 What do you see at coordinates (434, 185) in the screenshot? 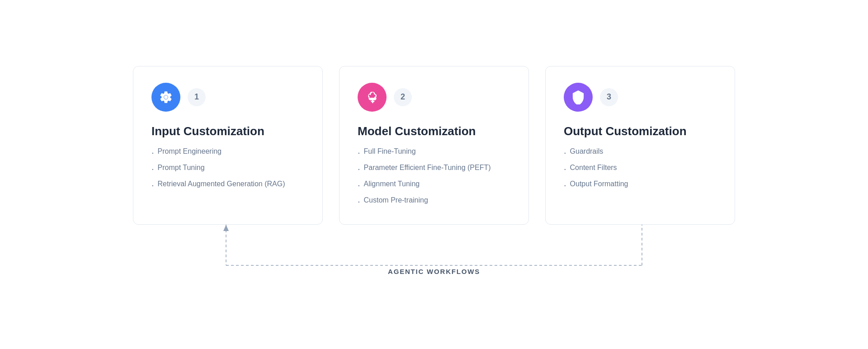
I see `list-item: Alignment Tuning` at bounding box center [434, 185].